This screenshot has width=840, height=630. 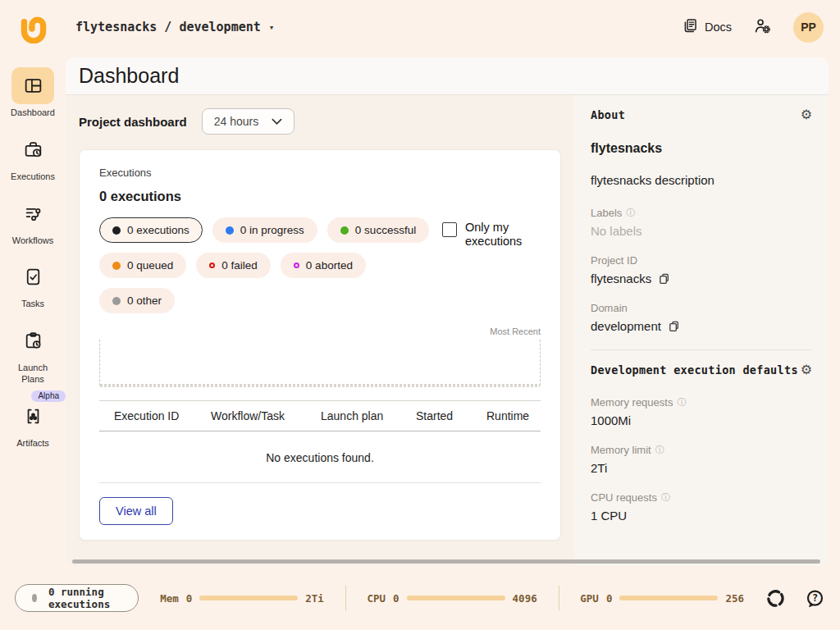 I want to click on breadcrumb: flytesnacks / development, so click(x=168, y=27).